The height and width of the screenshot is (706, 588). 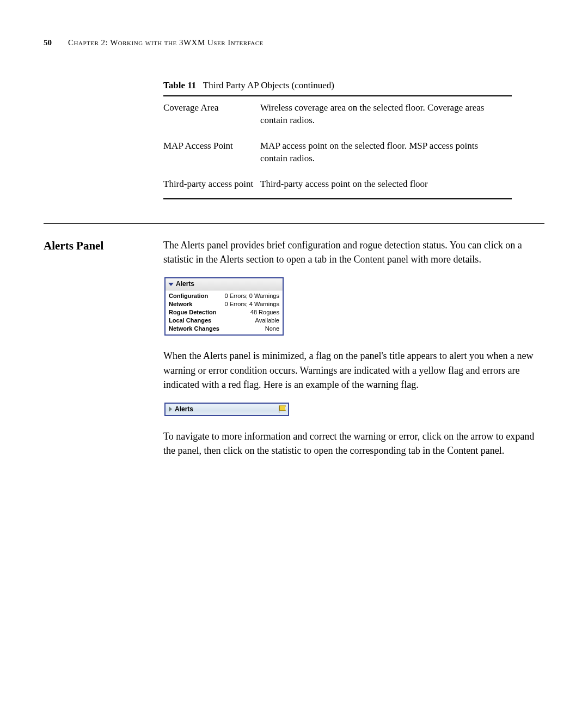 What do you see at coordinates (224, 304) in the screenshot?
I see `alerts-stat-row: Network 0 Errors; 4 Warnings` at bounding box center [224, 304].